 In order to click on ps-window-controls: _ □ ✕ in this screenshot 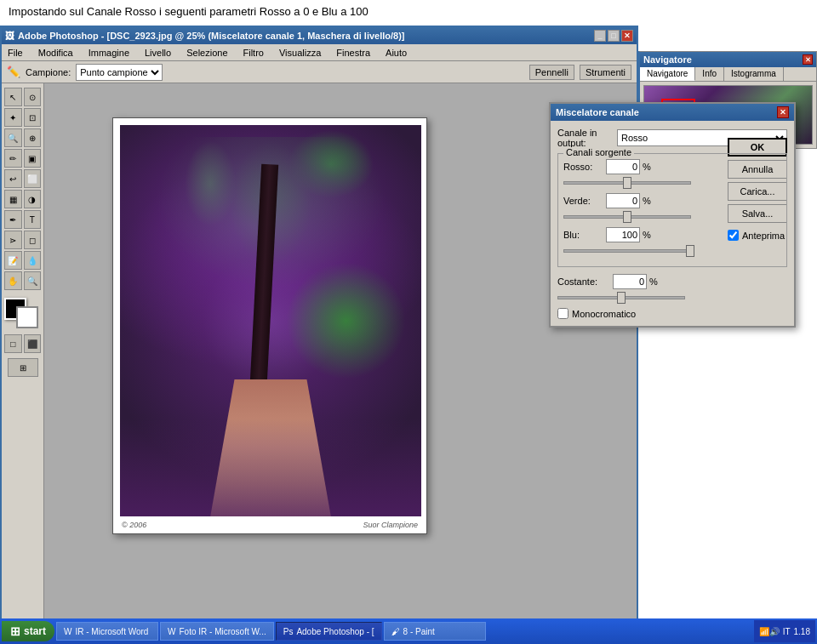, I will do `click(614, 36)`.